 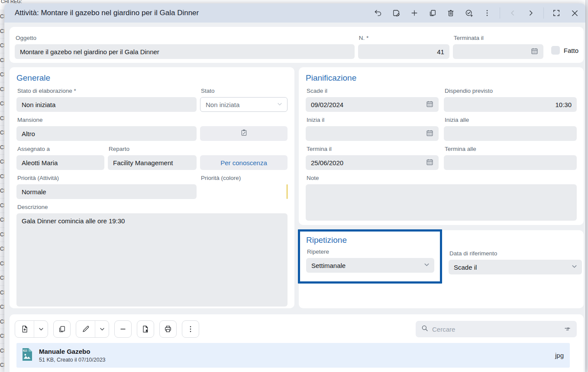 What do you see at coordinates (441, 269) in the screenshot?
I see `ripetizione-card: Ripetizione Ripetere Settimanale Data di…` at bounding box center [441, 269].